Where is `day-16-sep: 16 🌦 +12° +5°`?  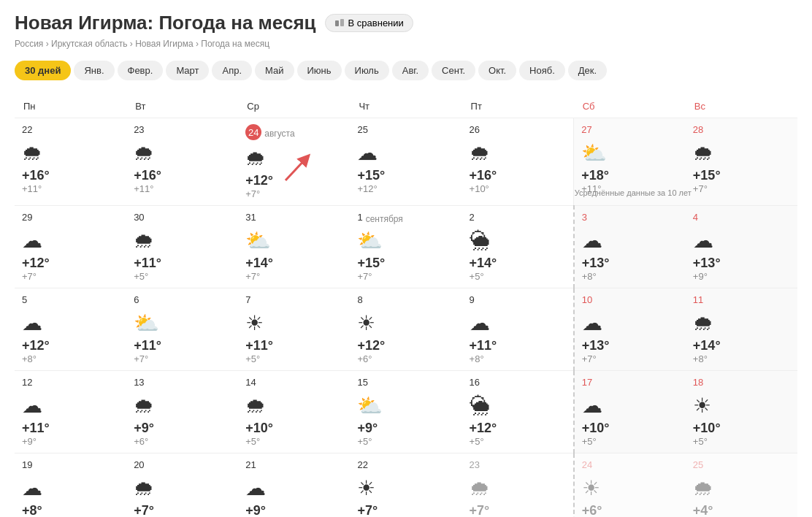
day-16-sep: 16 🌦 +12° +5° is located at coordinates (518, 412).